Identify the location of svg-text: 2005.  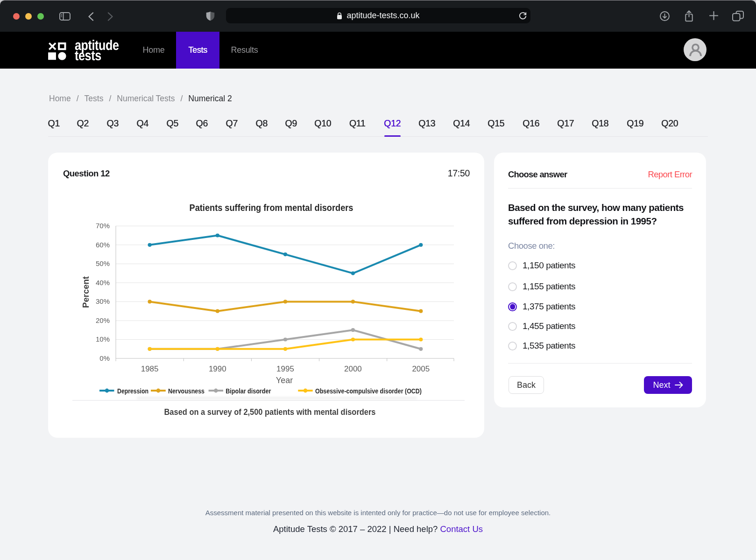
(421, 369).